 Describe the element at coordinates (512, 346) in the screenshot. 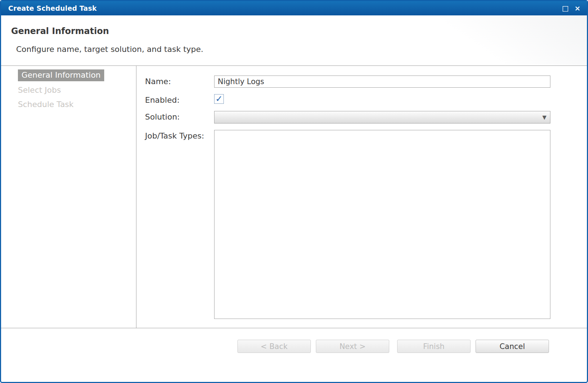

I see `cancel-button: Cancel` at that location.